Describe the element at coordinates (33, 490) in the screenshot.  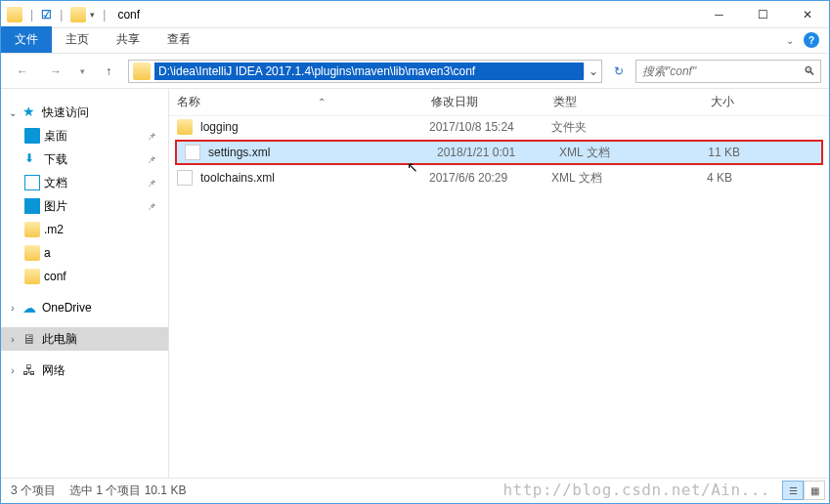
I see `status-item-count: 3 个项目` at that location.